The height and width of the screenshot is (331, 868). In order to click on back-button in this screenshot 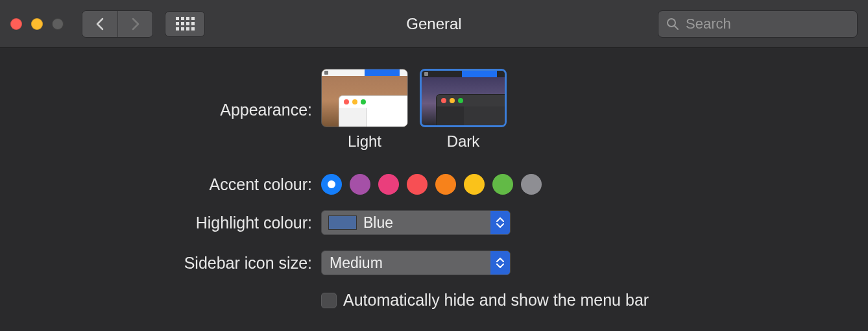, I will do `click(100, 24)`.